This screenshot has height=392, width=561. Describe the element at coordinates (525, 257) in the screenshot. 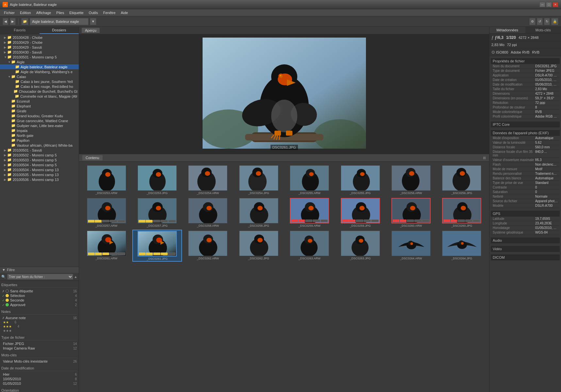

I see `meta-header-dicom: DICOM` at that location.